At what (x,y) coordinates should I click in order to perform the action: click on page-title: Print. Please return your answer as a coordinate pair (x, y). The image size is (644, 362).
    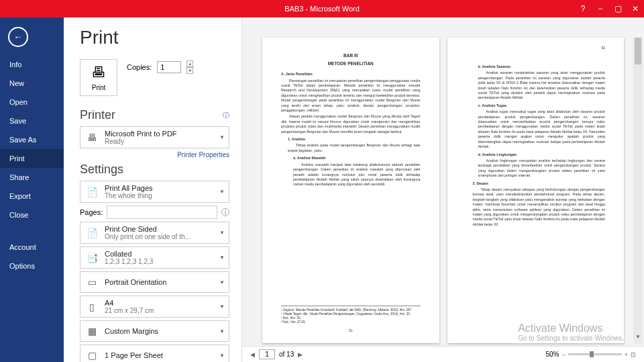
    Looking at the image, I should click on (154, 38).